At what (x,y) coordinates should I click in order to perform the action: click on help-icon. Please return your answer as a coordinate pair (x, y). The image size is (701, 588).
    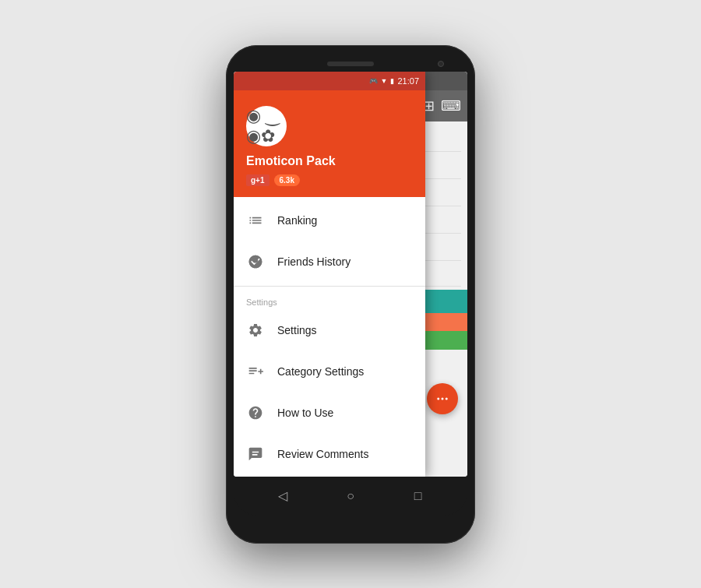
    Looking at the image, I should click on (255, 413).